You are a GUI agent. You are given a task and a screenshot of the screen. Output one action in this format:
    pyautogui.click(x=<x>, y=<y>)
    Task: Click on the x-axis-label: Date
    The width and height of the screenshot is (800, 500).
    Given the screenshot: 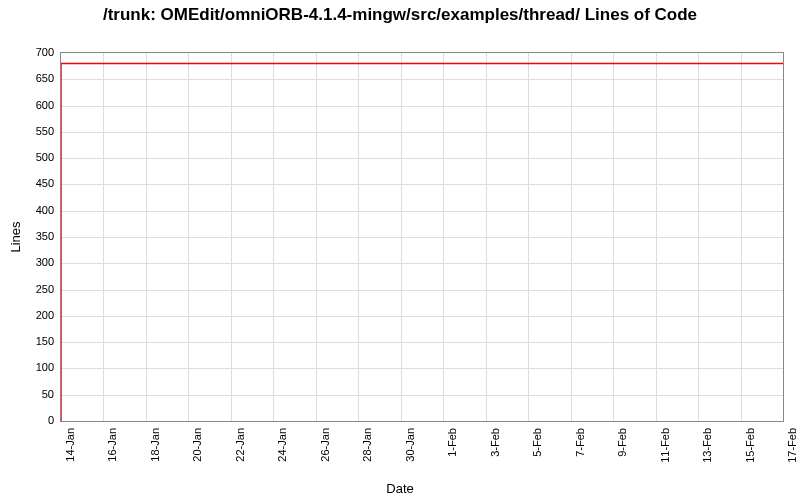 What is the action you would take?
    pyautogui.click(x=400, y=488)
    